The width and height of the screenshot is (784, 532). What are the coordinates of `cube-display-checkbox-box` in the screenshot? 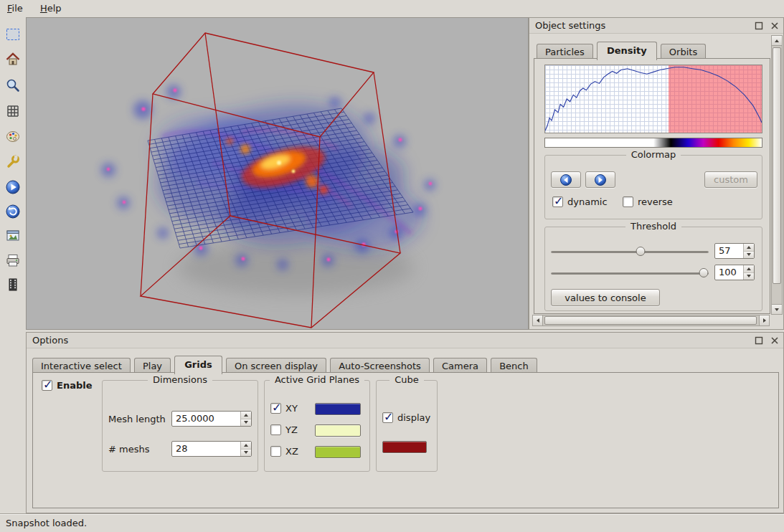 It's located at (387, 417).